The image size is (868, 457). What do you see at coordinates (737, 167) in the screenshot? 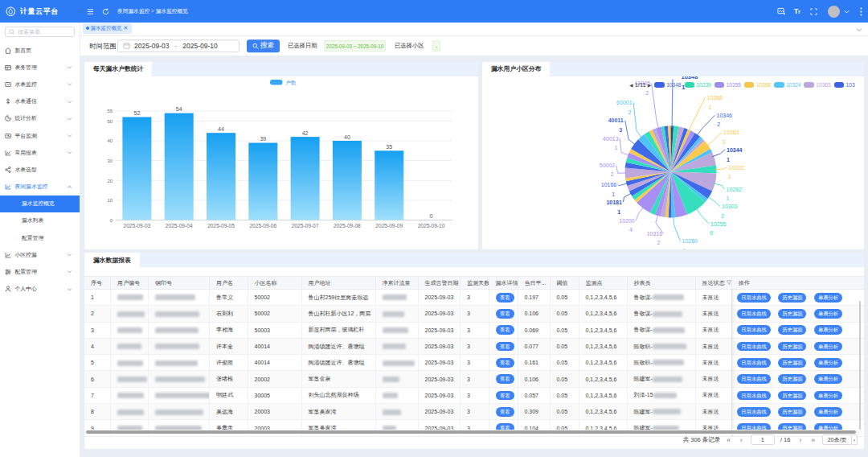
I see `svg-text: 10202` at bounding box center [737, 167].